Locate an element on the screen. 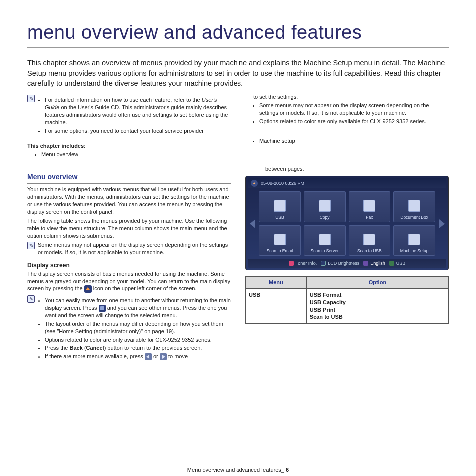 This screenshot has height=476, width=476. home-icon is located at coordinates (88, 289).